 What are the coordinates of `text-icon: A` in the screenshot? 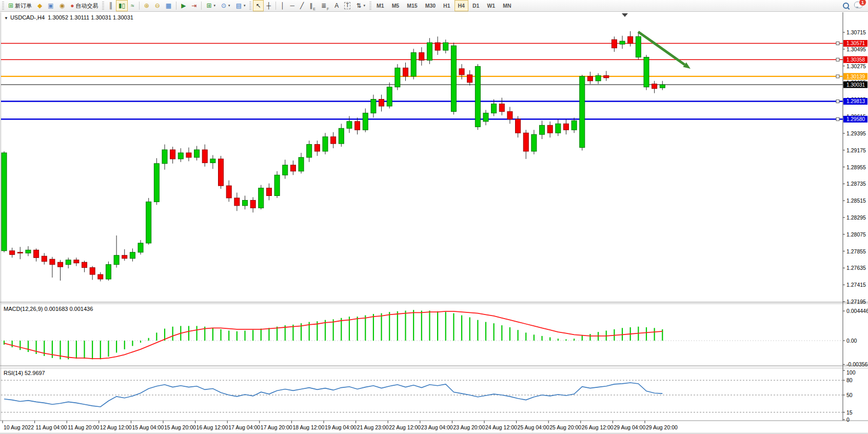 It's located at (337, 6).